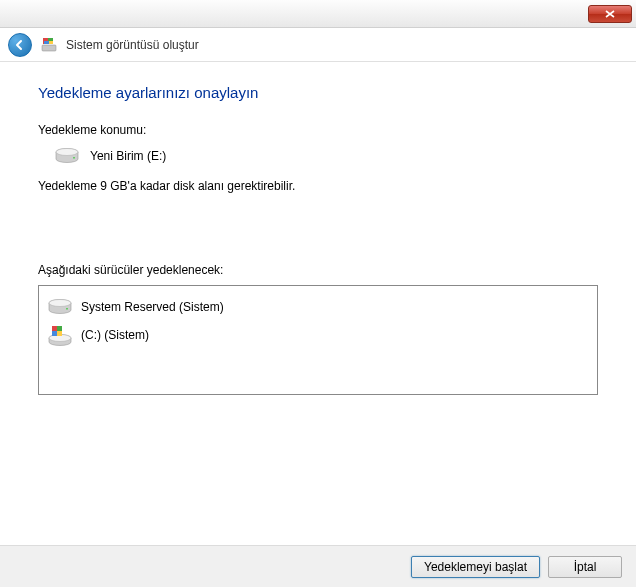 This screenshot has width=636, height=587. What do you see at coordinates (318, 186) in the screenshot?
I see `size-requirement-note: Yedekleme 9 GB'a kadar disk alanı gerekt…` at bounding box center [318, 186].